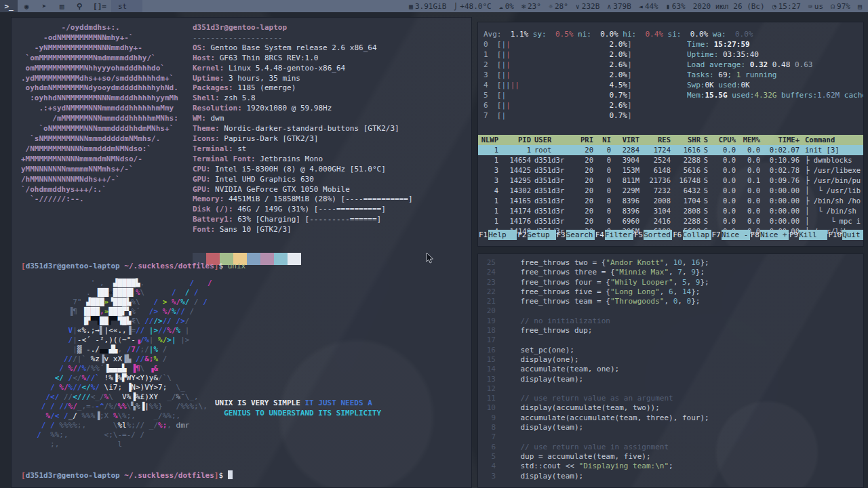 This screenshot has height=488, width=868. What do you see at coordinates (671, 201) in the screenshot?
I see `process-row: 114165d351d3r200839620081704S0.00.00:00.…` at bounding box center [671, 201].